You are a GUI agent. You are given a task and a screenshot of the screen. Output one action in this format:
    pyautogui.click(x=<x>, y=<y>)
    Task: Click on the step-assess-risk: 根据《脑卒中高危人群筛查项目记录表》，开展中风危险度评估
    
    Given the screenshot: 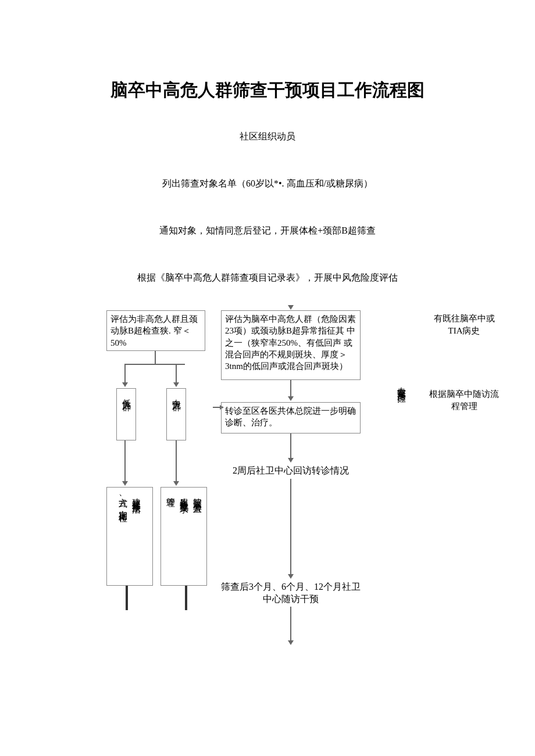 What is the action you would take?
    pyautogui.click(x=268, y=278)
    